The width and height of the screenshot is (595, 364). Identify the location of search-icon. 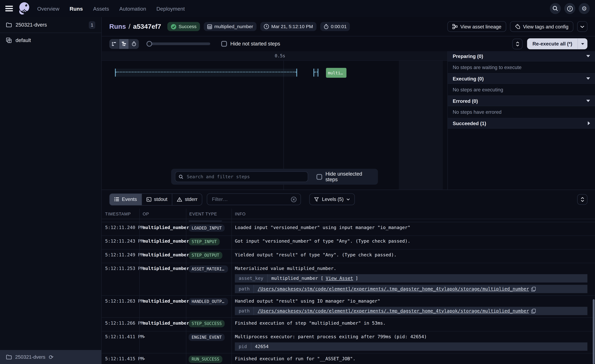
(555, 8).